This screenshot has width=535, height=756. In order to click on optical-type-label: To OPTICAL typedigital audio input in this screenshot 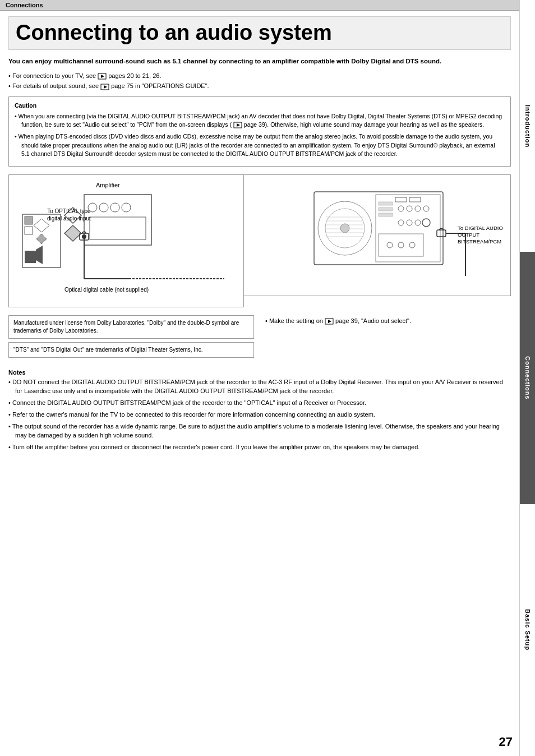, I will do `click(69, 215)`.